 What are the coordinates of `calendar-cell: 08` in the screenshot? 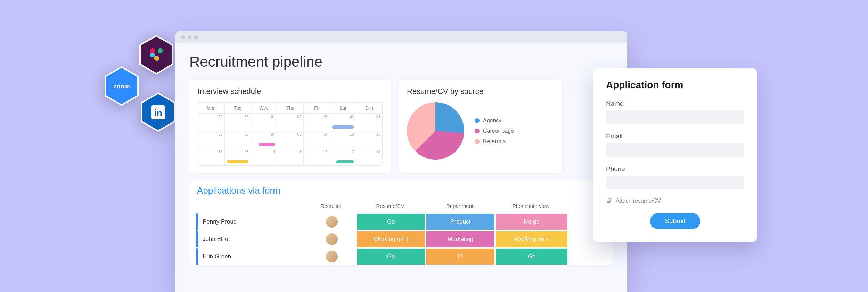 It's located at (290, 139).